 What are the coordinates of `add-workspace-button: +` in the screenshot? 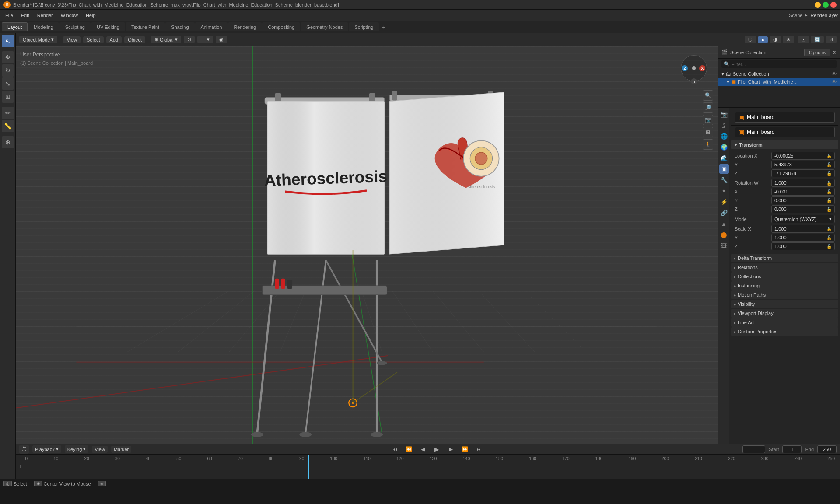 It's located at (384, 27).